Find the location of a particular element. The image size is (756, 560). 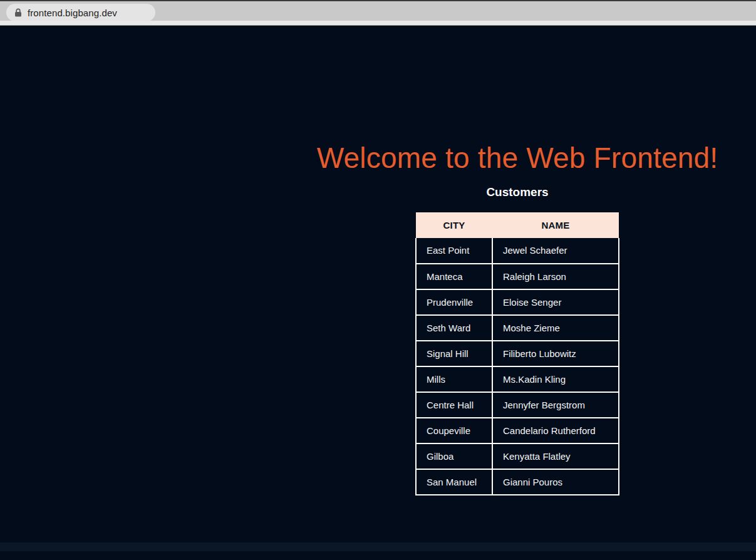

table-row: GilboaKenyatta Flatley is located at coordinates (517, 456).